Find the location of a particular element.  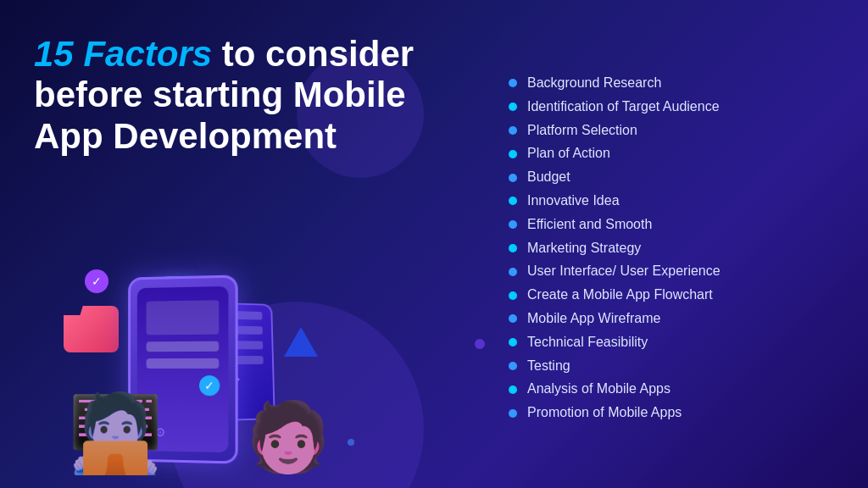

list-item: Efficient and Smooth is located at coordinates (676, 225).